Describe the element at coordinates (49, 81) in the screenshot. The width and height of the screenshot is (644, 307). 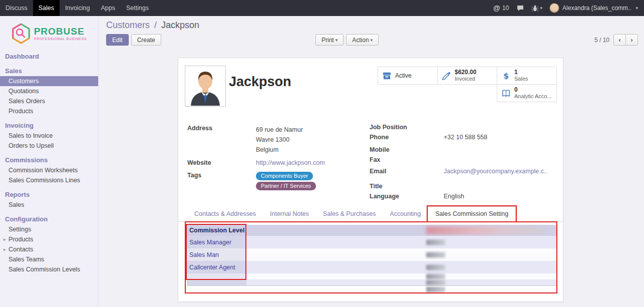
I see `sidebar-item-customers: Customers` at that location.